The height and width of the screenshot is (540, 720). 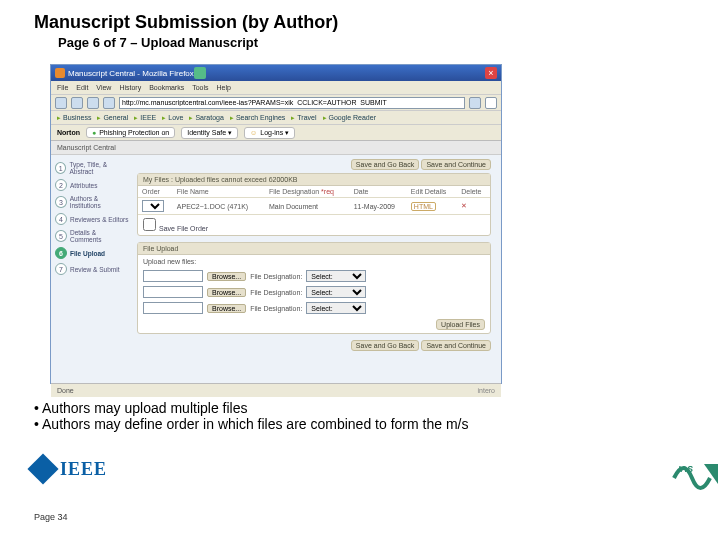 I want to click on bookmark-reader: Google Reader, so click(x=350, y=118).